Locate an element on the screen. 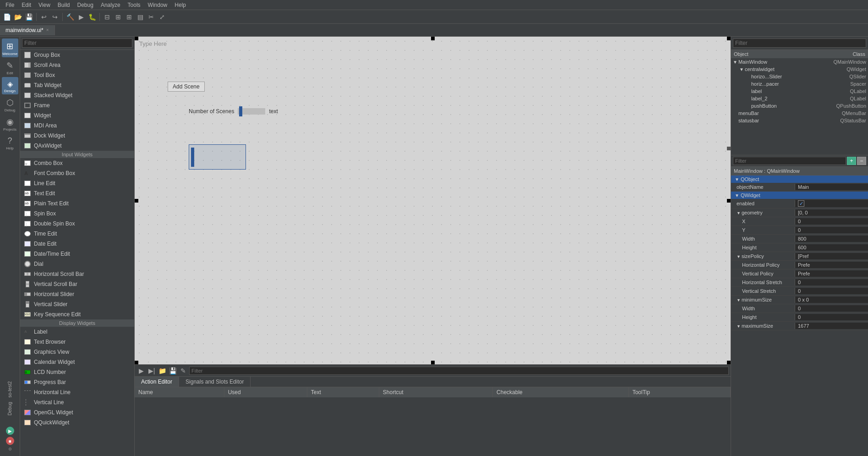 The width and height of the screenshot is (868, 456). toolbar-layout-form: ▤ is located at coordinates (140, 17).